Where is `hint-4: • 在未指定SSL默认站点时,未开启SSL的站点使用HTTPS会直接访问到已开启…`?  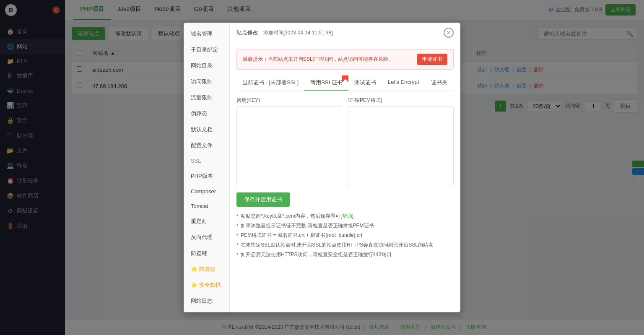
hint-4: • 在未指定SSL默认站点时,未开启SSL的站点使用HTTPS会直接访问到已开启… is located at coordinates (345, 245).